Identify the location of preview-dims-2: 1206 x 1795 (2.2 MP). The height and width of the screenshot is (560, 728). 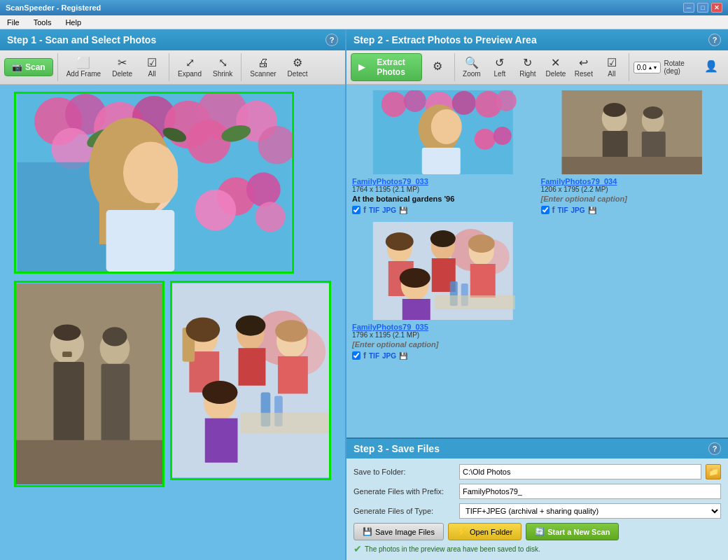
(632, 189).